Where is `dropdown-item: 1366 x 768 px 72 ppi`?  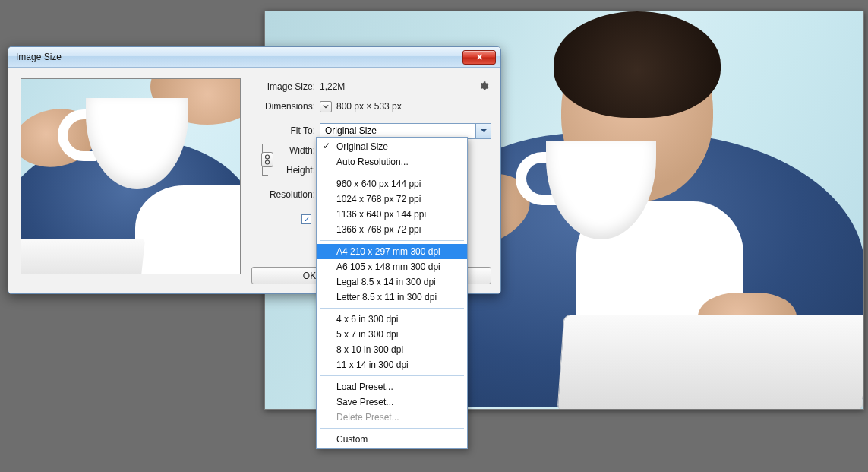
dropdown-item: 1366 x 768 px 72 ppi is located at coordinates (392, 230).